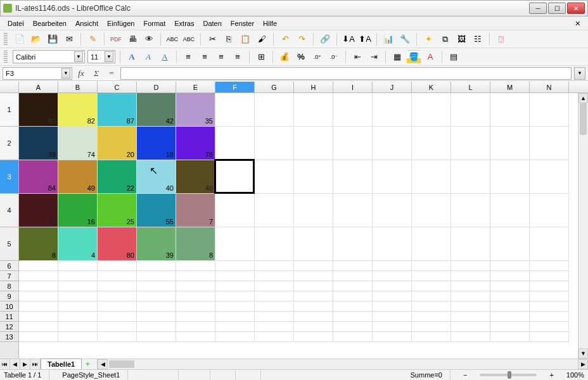 The width and height of the screenshot is (588, 380). What do you see at coordinates (392, 317) in the screenshot?
I see `cell-J11` at bounding box center [392, 317].